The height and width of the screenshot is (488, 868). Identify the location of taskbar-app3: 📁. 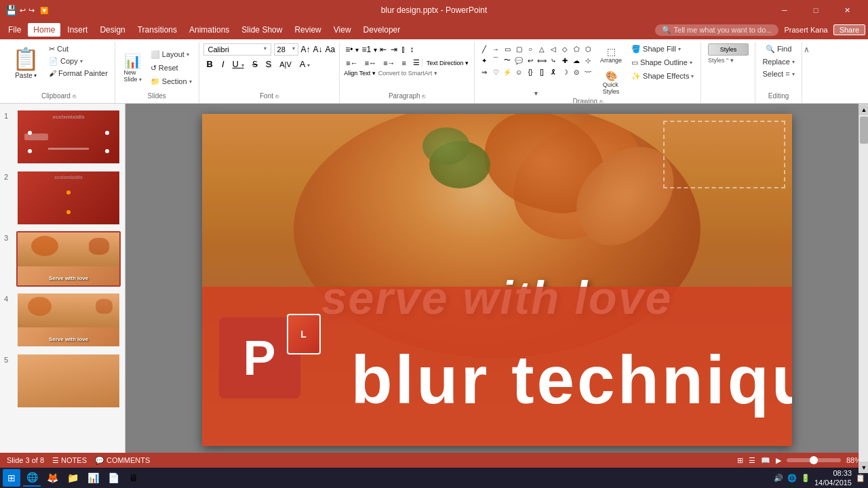
(73, 478).